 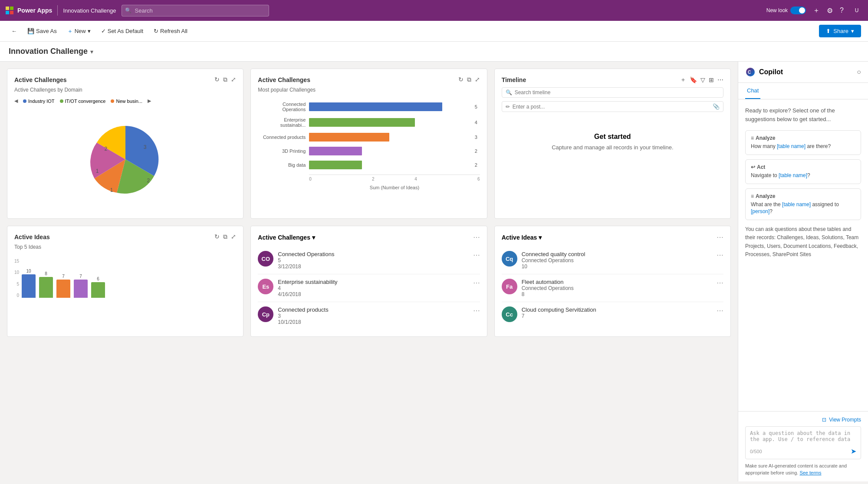 I want to click on suggestion-link-2b: [person], so click(x=760, y=211).